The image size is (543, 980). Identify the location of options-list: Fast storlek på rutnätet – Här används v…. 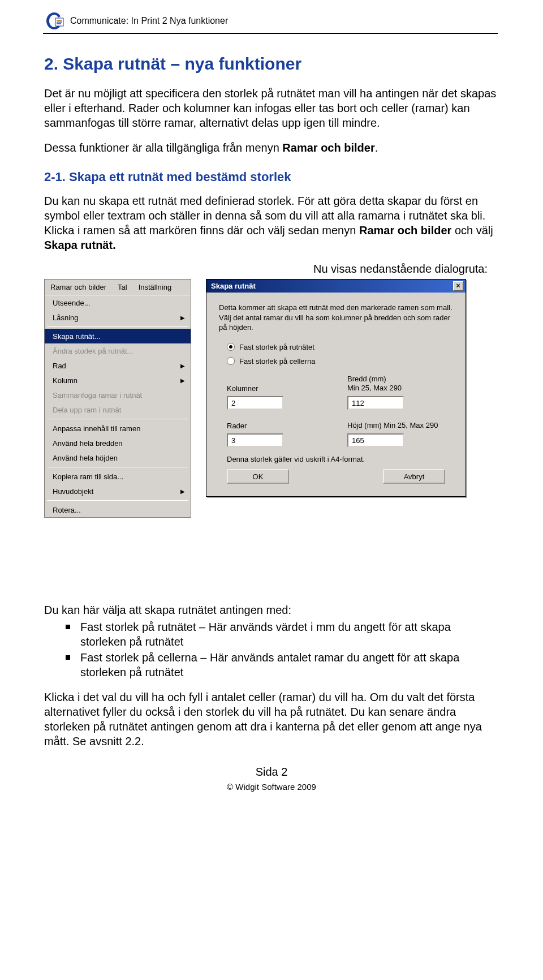
(272, 650).